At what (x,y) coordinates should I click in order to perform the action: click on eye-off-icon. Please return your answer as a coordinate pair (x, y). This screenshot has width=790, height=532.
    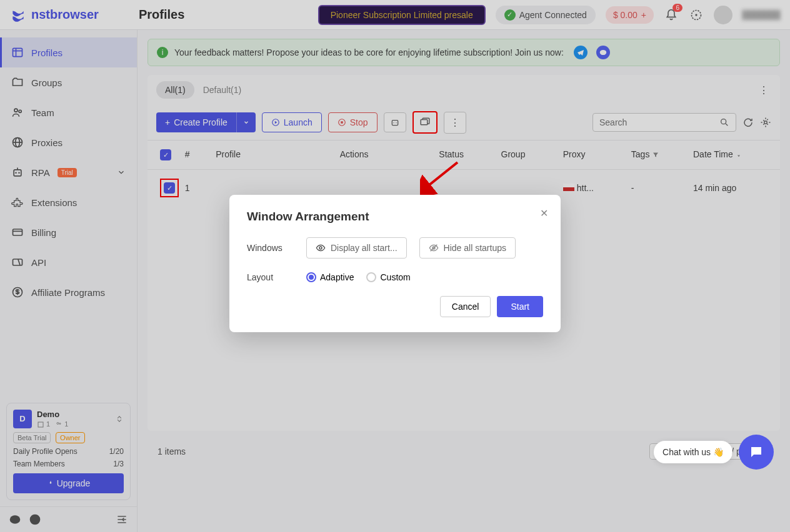
    Looking at the image, I should click on (434, 248).